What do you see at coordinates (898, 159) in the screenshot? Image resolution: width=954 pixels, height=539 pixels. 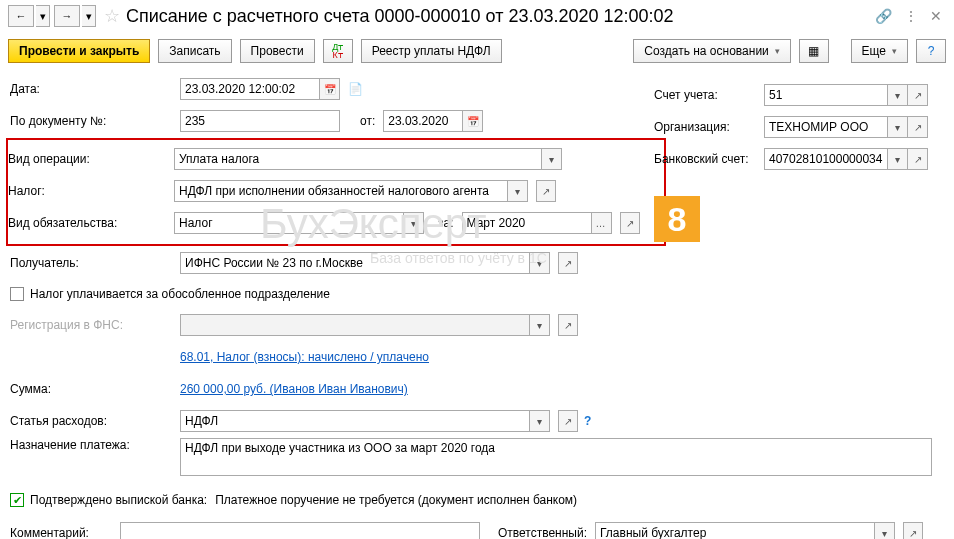 I see `bank-account-dropdown: ▾` at bounding box center [898, 159].